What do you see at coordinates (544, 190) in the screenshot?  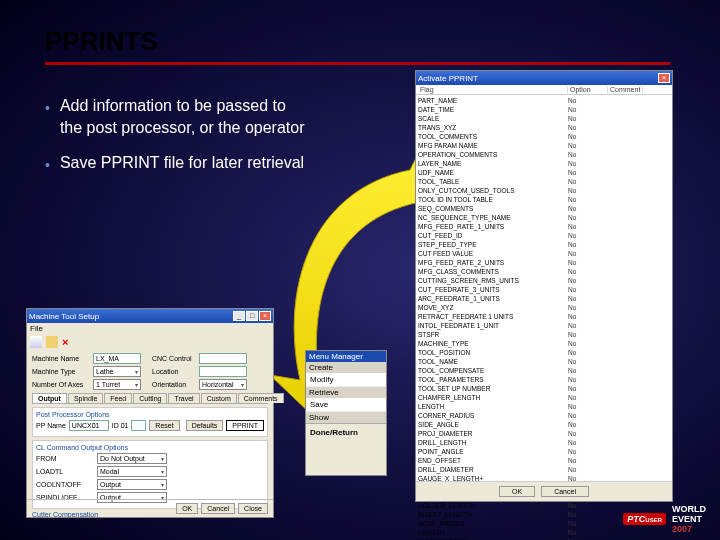 I see `pprint-row: ONLY_CUTCOM_USED_TOOLSNo` at bounding box center [544, 190].